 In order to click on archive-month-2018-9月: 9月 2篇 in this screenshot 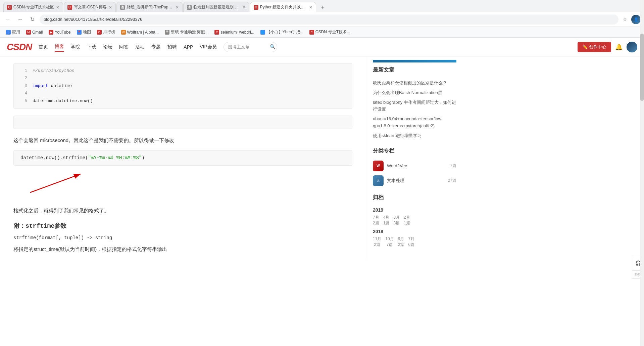, I will do `click(401, 242)`.